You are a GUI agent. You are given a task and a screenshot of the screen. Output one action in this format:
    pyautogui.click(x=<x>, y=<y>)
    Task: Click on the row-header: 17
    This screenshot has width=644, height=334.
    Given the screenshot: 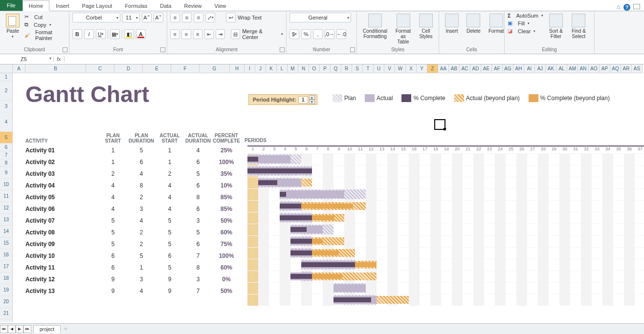 What is the action you would take?
    pyautogui.click(x=6, y=267)
    